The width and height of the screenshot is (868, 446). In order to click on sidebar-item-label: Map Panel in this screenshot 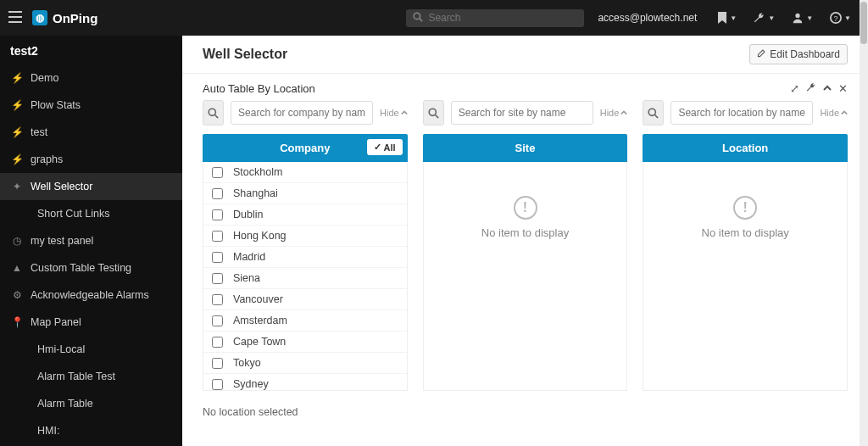, I will do `click(56, 322)`.